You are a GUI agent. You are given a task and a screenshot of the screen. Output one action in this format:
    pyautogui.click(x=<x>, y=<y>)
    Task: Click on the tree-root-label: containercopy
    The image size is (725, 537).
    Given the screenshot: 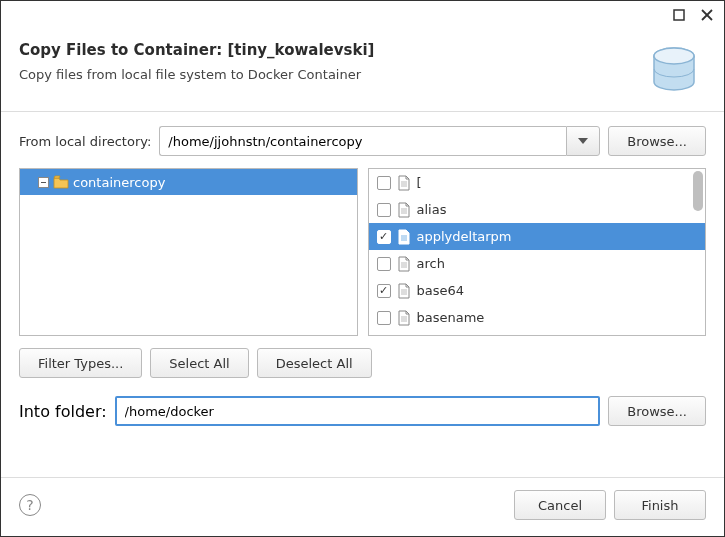 What is the action you would take?
    pyautogui.click(x=119, y=182)
    